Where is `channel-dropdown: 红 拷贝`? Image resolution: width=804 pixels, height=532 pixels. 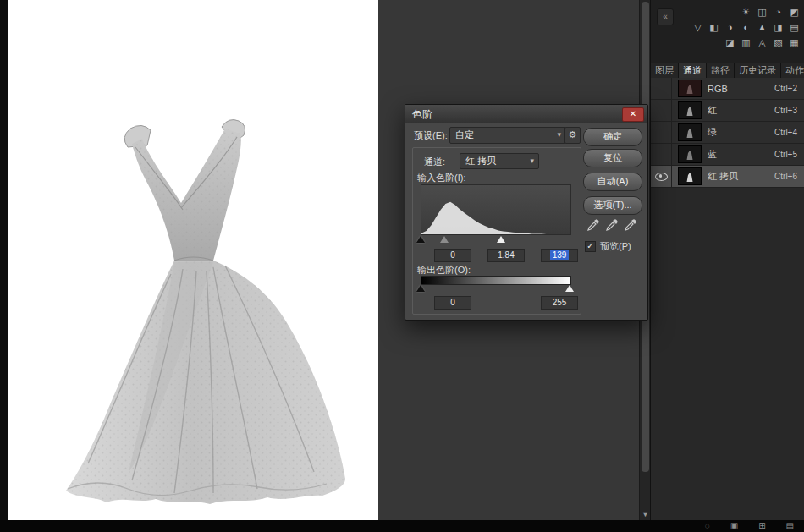 channel-dropdown: 红 拷贝 is located at coordinates (499, 161).